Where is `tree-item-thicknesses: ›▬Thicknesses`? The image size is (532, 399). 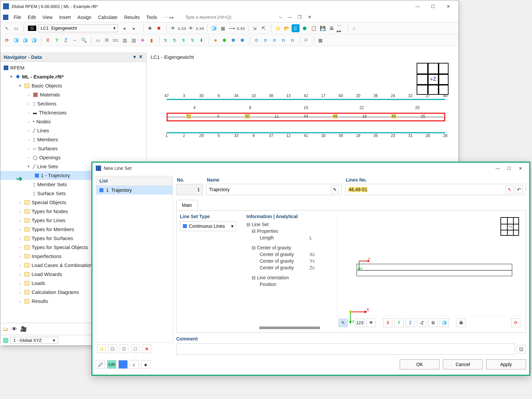
tree-item-thicknesses: ›▬Thicknesses is located at coordinates (73, 112).